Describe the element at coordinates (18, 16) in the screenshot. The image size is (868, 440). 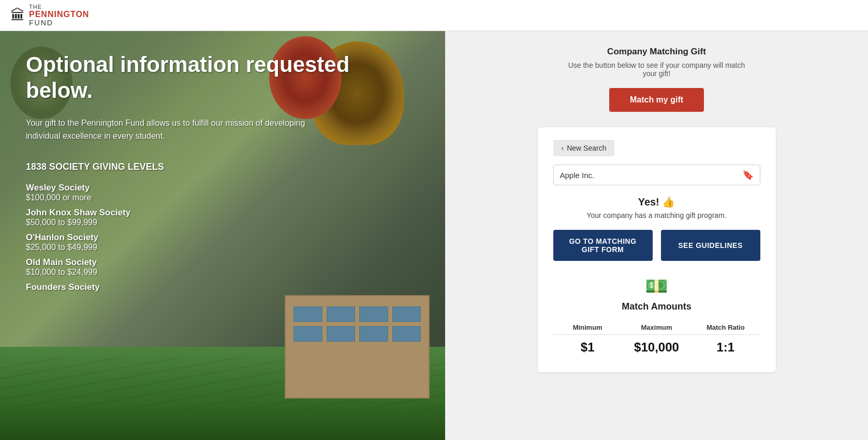
I see `logo-icon: 🏛` at that location.